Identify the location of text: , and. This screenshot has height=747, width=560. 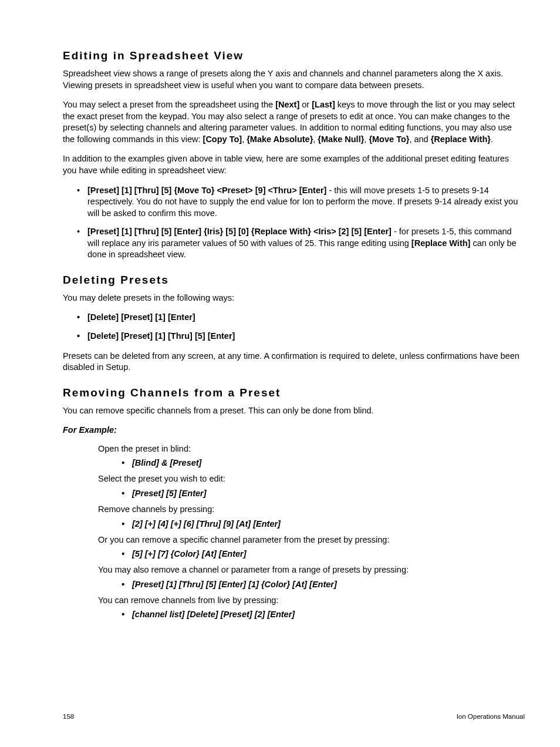
(420, 139).